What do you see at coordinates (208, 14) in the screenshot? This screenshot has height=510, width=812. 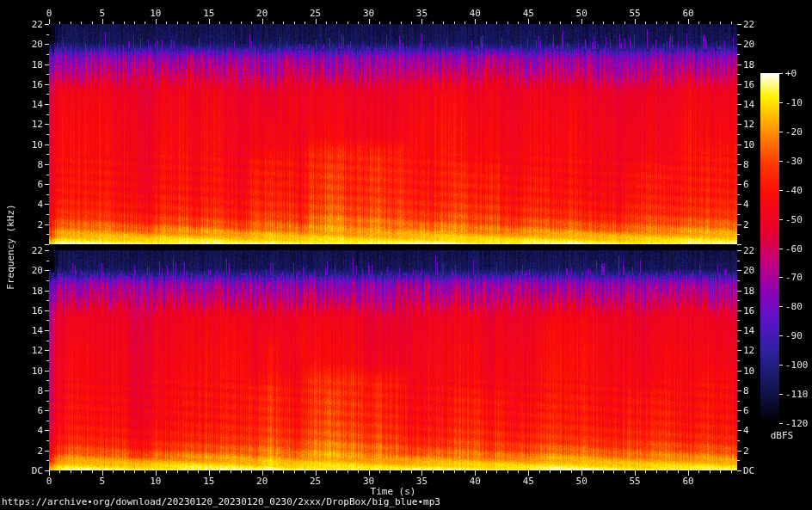 I see `tick-label: 15` at bounding box center [208, 14].